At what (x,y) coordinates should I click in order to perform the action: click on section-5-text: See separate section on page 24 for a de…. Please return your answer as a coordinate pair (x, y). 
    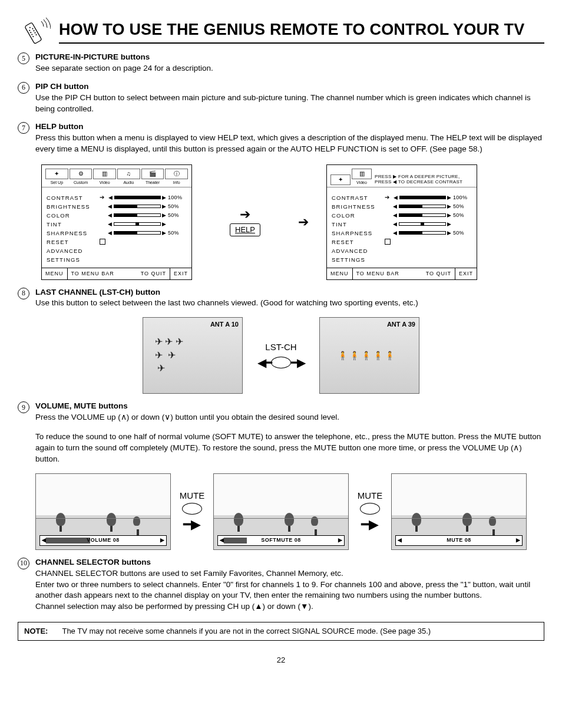
    Looking at the image, I should click on (124, 68).